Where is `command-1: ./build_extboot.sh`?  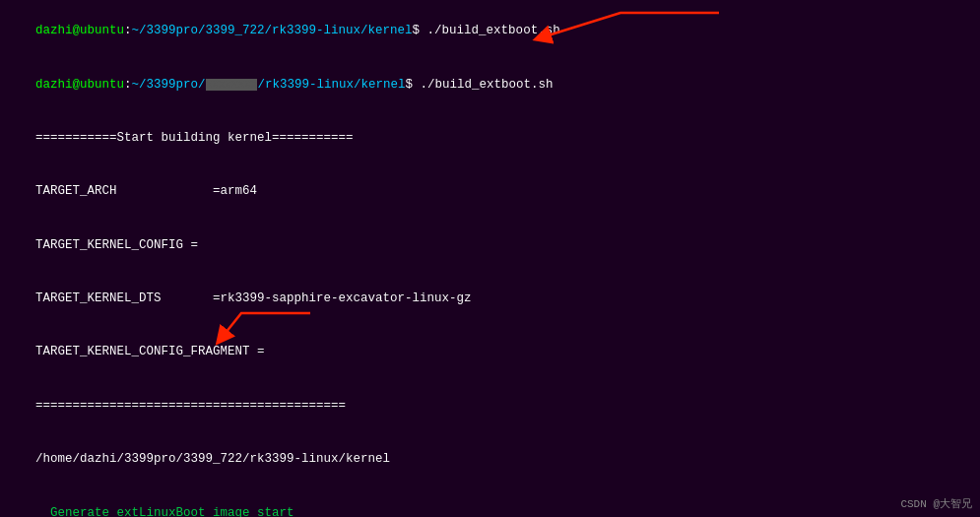 command-1: ./build_extboot.sh is located at coordinates (494, 31).